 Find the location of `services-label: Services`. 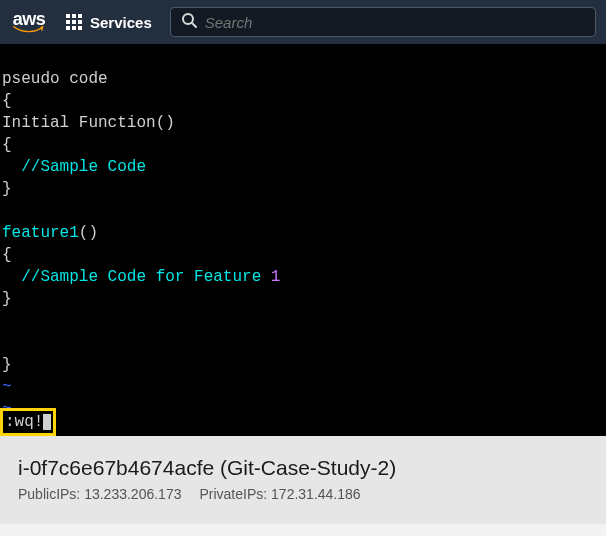

services-label: Services is located at coordinates (121, 22).